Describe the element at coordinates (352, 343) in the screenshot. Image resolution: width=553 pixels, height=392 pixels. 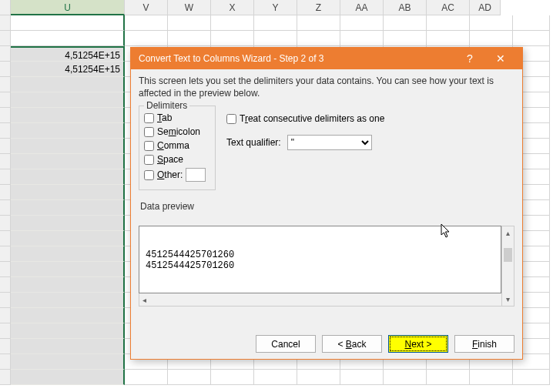
I see `back-button: < Back` at that location.